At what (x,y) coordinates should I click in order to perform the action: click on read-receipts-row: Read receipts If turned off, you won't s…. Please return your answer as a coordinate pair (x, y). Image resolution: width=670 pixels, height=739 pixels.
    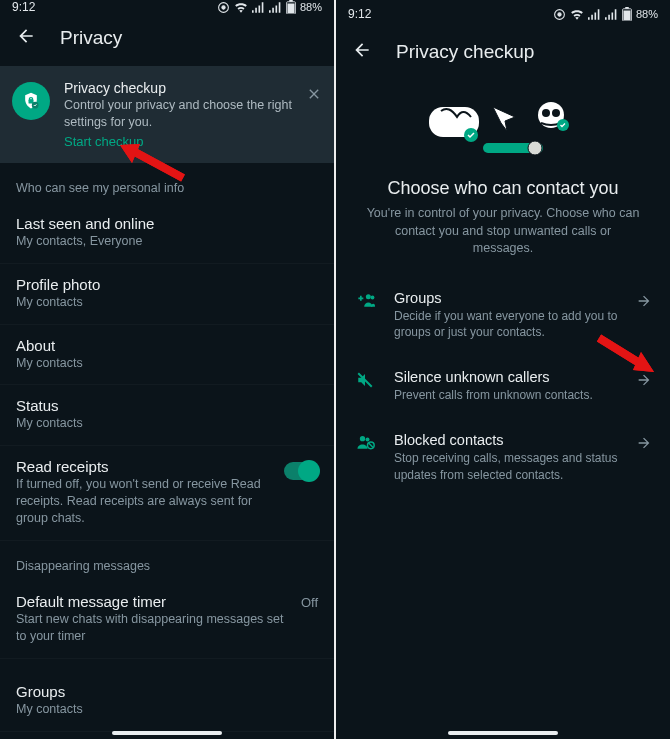
    Looking at the image, I should click on (167, 494).